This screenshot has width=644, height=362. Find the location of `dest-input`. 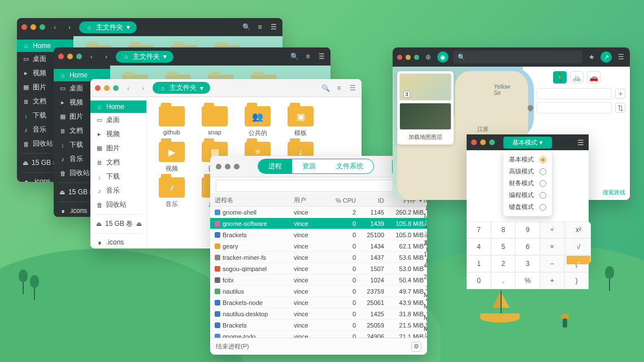

dest-input is located at coordinates (574, 108).